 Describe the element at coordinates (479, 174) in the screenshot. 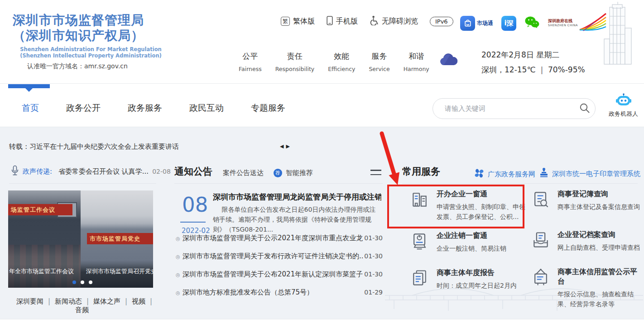

I see `pinwheel-icon` at that location.